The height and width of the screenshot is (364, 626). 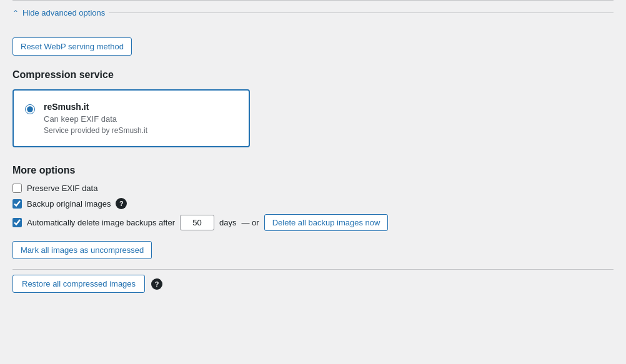 I want to click on auto-delete-checkbox, so click(x=17, y=222).